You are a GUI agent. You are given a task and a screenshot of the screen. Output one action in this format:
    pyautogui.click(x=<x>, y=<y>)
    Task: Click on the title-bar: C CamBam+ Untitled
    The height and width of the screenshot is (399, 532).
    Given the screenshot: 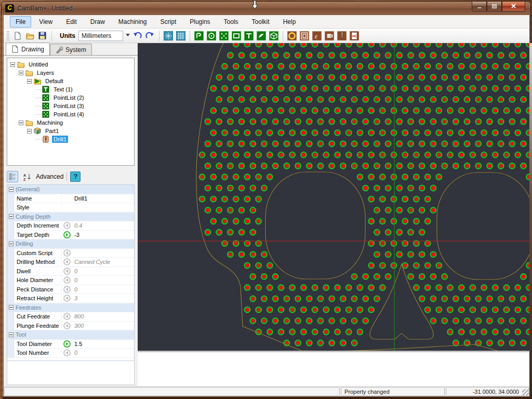 What is the action you would take?
    pyautogui.click(x=266, y=8)
    